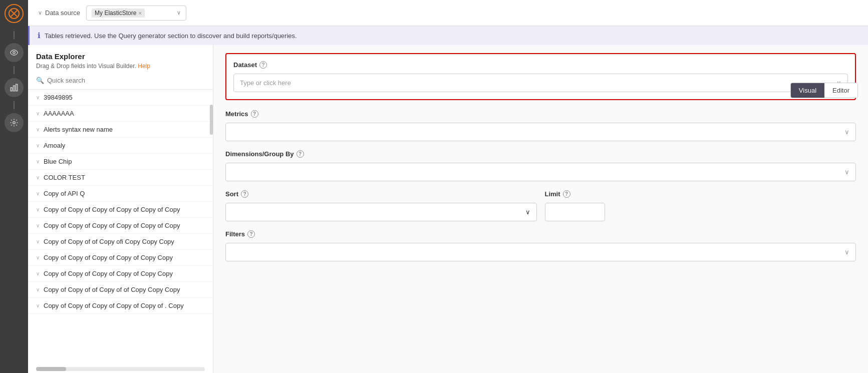 This screenshot has height=373, width=868. What do you see at coordinates (124, 177) in the screenshot?
I see `list-item-label: COLOR TEST` at bounding box center [124, 177].